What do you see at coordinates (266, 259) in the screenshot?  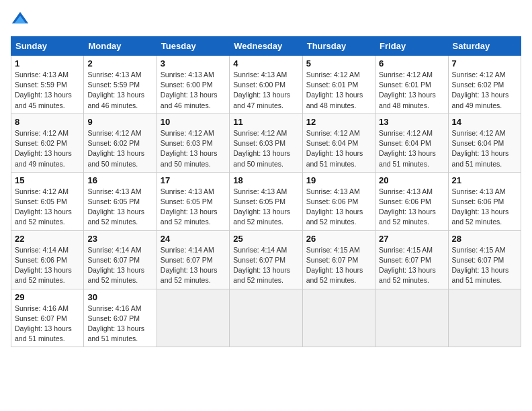 I see `calendar-week-4: 22 Sunrise: 4:14 AM Sunset: 6:06 PM Dayl…` at bounding box center [266, 259].